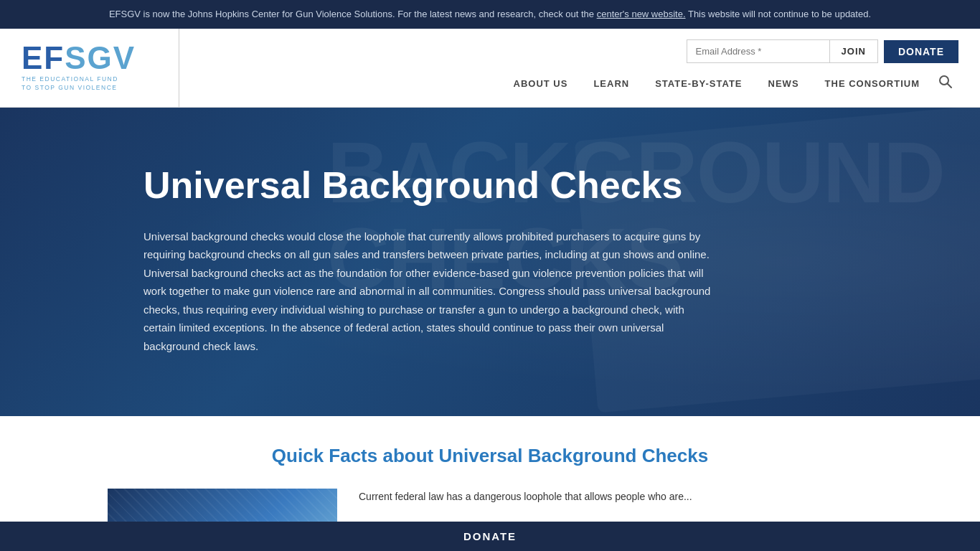 The width and height of the screenshot is (980, 551). Describe the element at coordinates (616, 496) in the screenshot. I see `quick-facts-text-preview: Current federal law has a dangerous loop…` at that location.